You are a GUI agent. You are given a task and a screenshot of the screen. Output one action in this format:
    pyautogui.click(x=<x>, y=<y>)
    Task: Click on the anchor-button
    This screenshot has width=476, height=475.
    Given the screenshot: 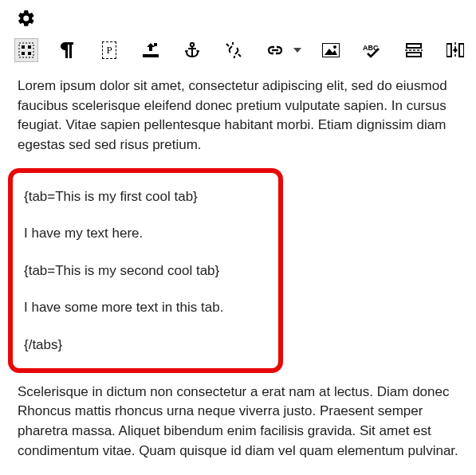 What is the action you would take?
    pyautogui.click(x=192, y=50)
    